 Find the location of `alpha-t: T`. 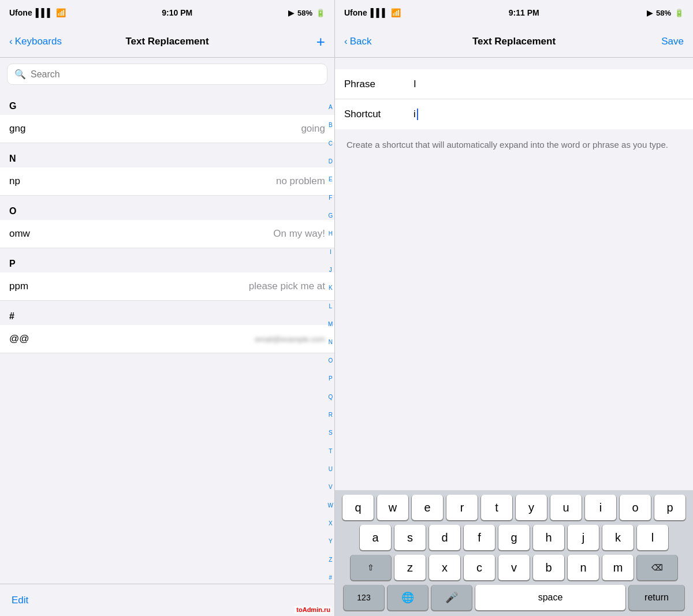

alpha-t: T is located at coordinates (330, 451).